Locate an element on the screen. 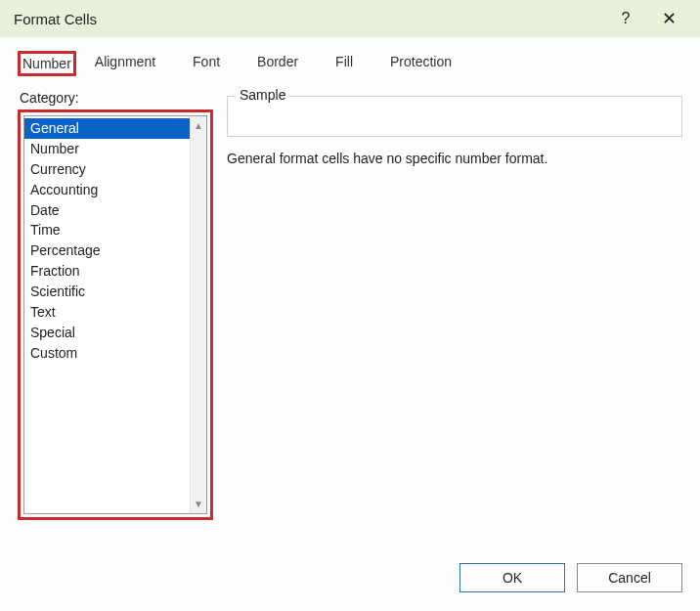  category-item-date: Date is located at coordinates (108, 211).